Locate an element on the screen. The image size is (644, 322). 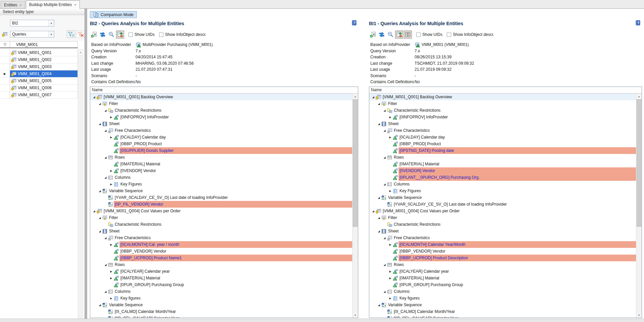
tree-node: [0BBP_VENDOR] Vendor is located at coordinates (221, 251).